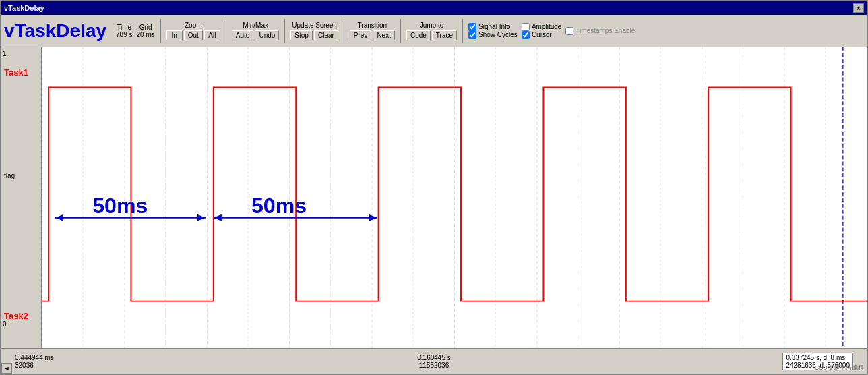  What do you see at coordinates (432, 26) in the screenshot?
I see `jump-to-label: Jump to` at bounding box center [432, 26].